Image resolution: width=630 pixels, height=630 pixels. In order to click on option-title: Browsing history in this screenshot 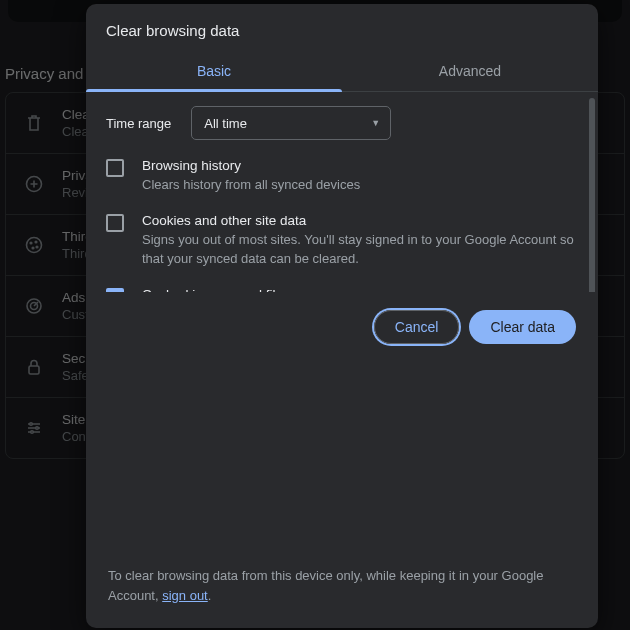, I will do `click(251, 166)`.